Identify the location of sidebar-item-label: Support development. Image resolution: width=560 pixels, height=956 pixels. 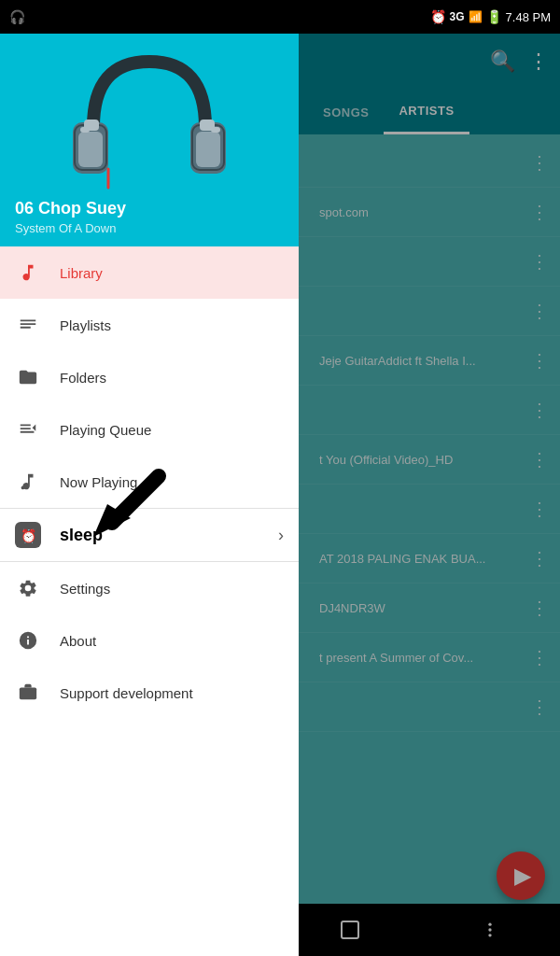
(172, 693).